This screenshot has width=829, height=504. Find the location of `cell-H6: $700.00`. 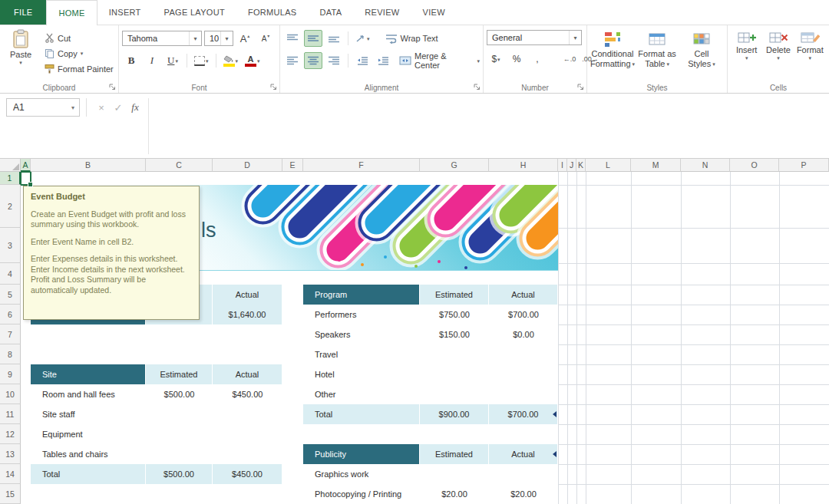

cell-H6: $700.00 is located at coordinates (523, 315).